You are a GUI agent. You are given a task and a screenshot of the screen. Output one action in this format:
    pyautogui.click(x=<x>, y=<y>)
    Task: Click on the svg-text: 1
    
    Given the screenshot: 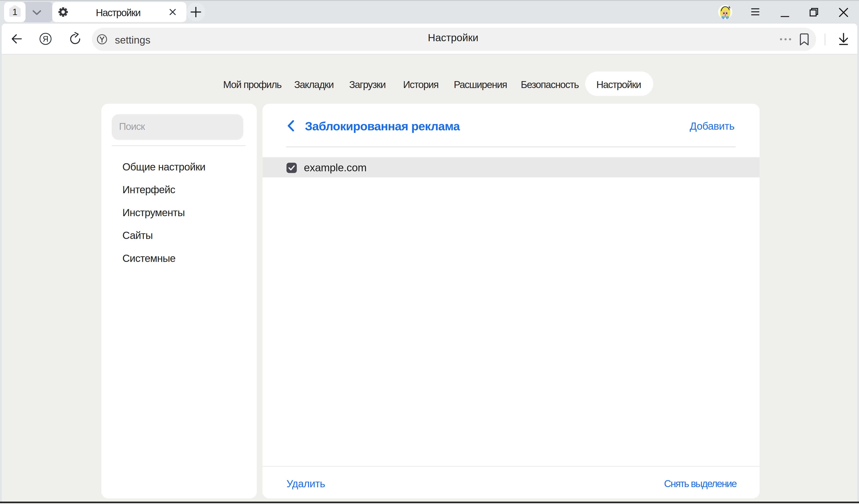 What is the action you would take?
    pyautogui.click(x=15, y=12)
    